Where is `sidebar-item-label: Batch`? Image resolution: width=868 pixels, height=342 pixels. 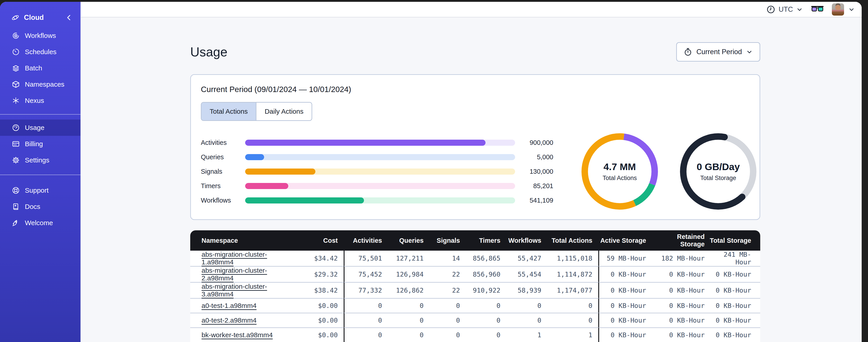 sidebar-item-label: Batch is located at coordinates (34, 68).